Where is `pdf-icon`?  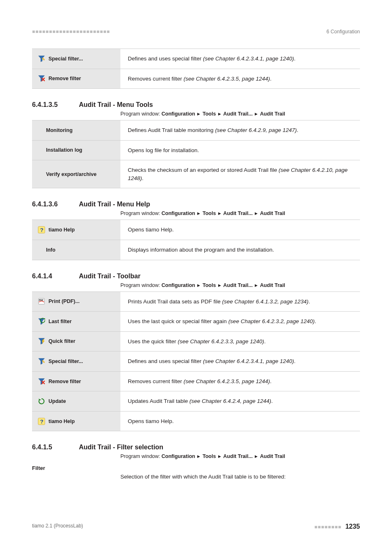 pdf-icon is located at coordinates (42, 301).